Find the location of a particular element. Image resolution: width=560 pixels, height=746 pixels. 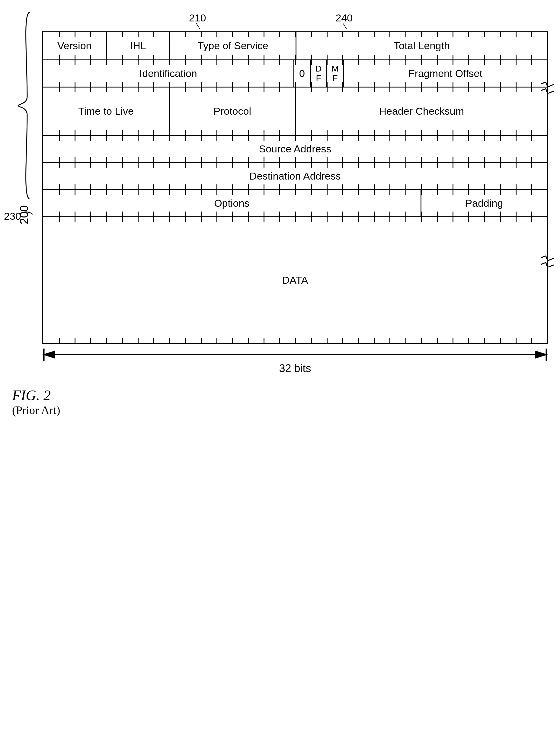

curly-brace-icon is located at coordinates (24, 106).